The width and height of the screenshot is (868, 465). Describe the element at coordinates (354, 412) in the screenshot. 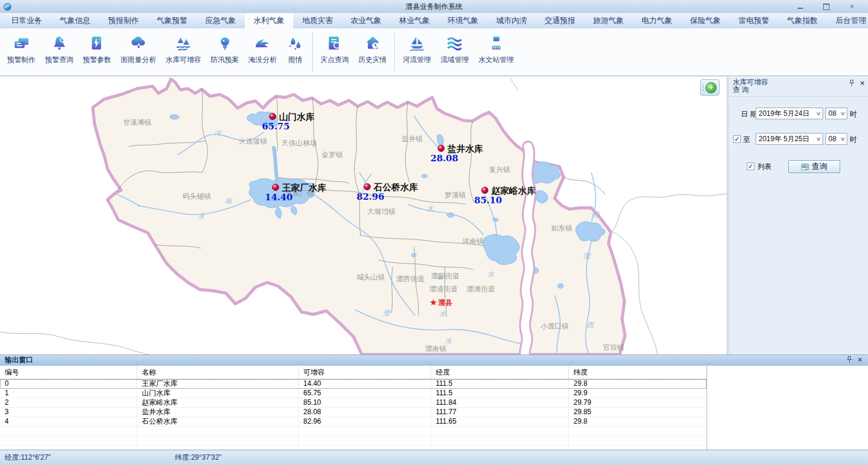

I see `table-row: 3盐井水库28.08111.7729.85` at that location.